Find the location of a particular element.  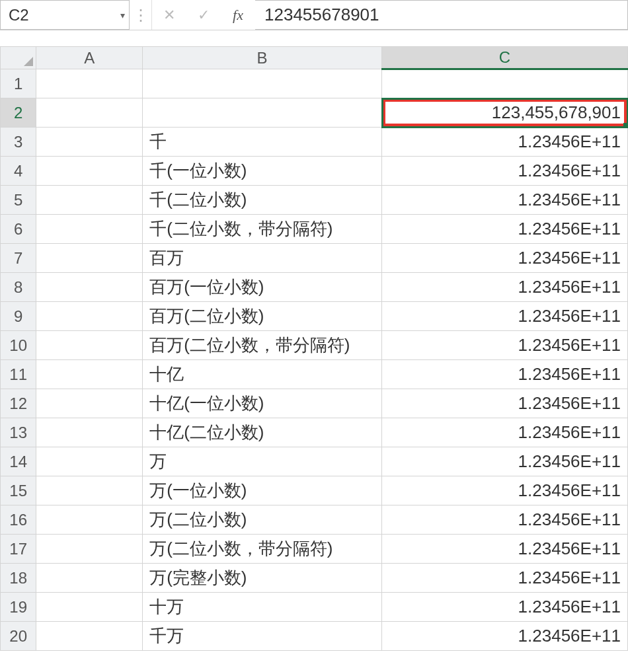

row-header: 4 is located at coordinates (19, 171).